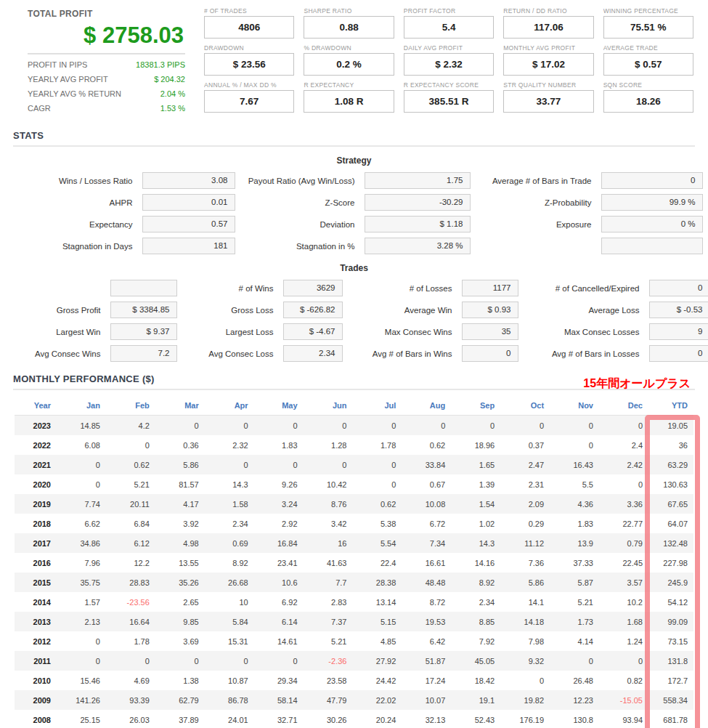  I want to click on value-cell: -15.05, so click(624, 700).